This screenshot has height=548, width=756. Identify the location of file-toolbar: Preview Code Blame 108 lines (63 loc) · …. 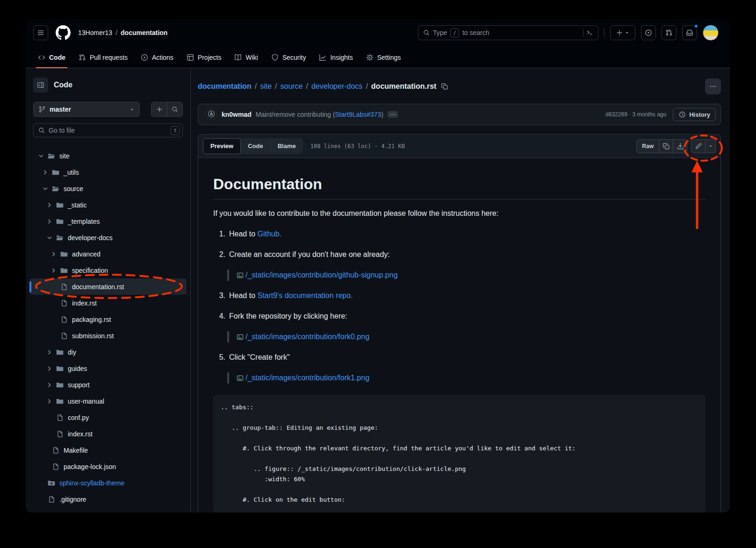
(459, 146).